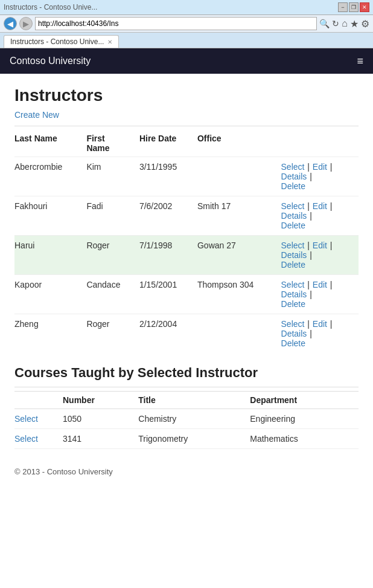 The height and width of the screenshot is (588, 373). What do you see at coordinates (113, 176) in the screenshot?
I see `cell-first-name: Kim` at bounding box center [113, 176].